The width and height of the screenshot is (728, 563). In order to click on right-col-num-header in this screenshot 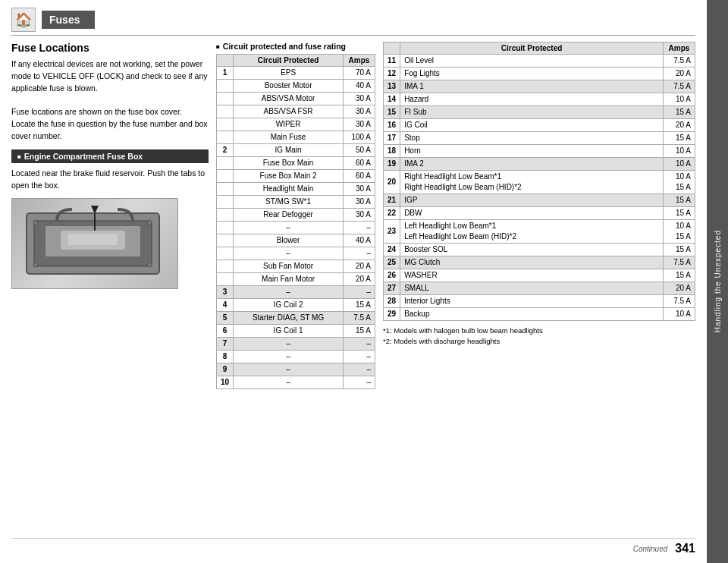, I will do `click(392, 49)`.